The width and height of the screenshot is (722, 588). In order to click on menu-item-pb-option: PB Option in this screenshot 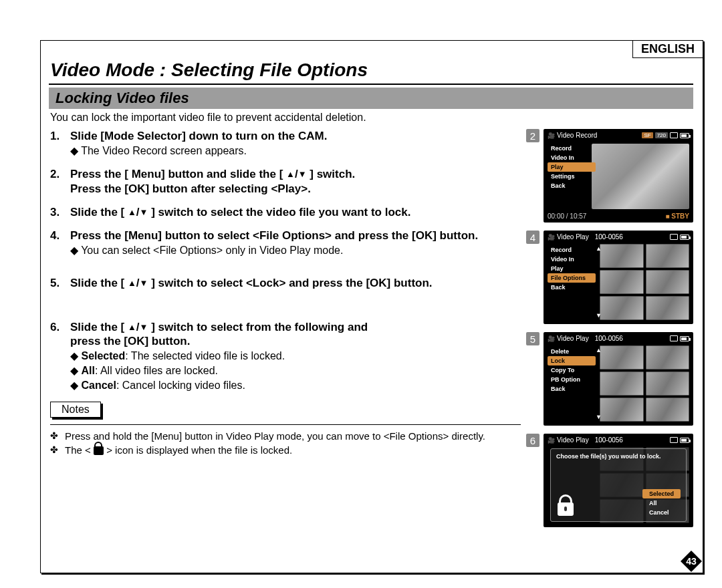, I will do `click(572, 380)`.